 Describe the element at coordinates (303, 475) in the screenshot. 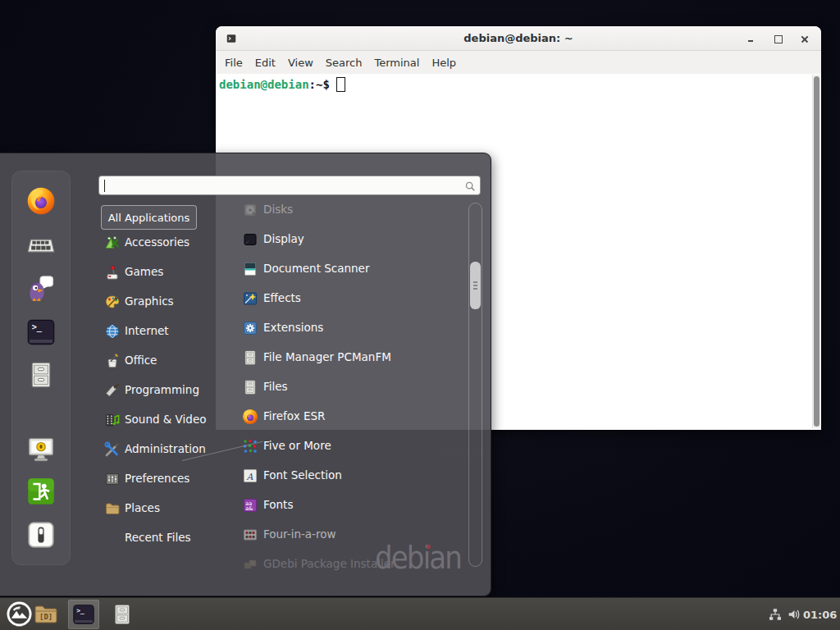

I see `app-label: Font Selection` at that location.